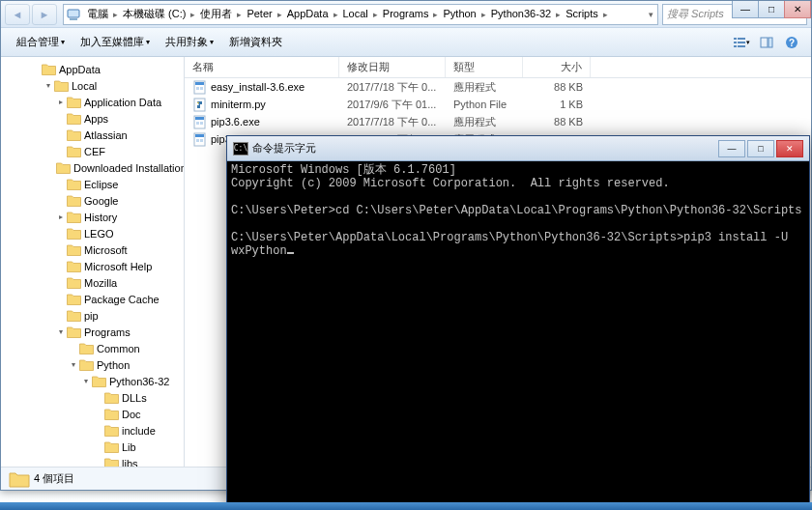 The height and width of the screenshot is (510, 812). I want to click on tree-item: ▾Local, so click(93, 85).